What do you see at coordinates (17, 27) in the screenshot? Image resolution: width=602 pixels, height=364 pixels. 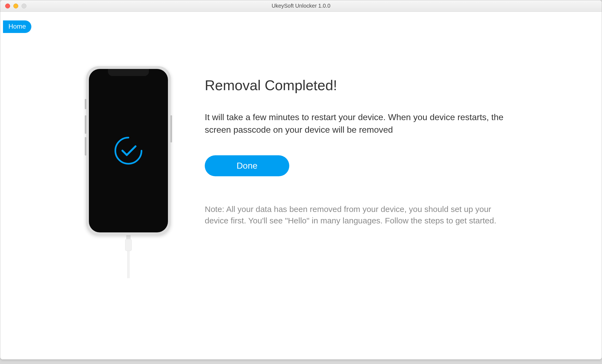 I see `home-button: Home` at bounding box center [17, 27].